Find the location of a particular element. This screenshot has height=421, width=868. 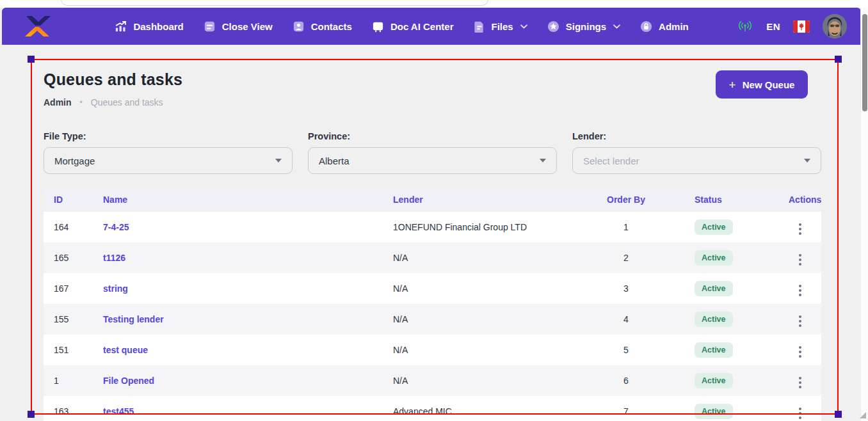

breadcrumb-queues-and-tasks: Queues and tasks is located at coordinates (127, 102).